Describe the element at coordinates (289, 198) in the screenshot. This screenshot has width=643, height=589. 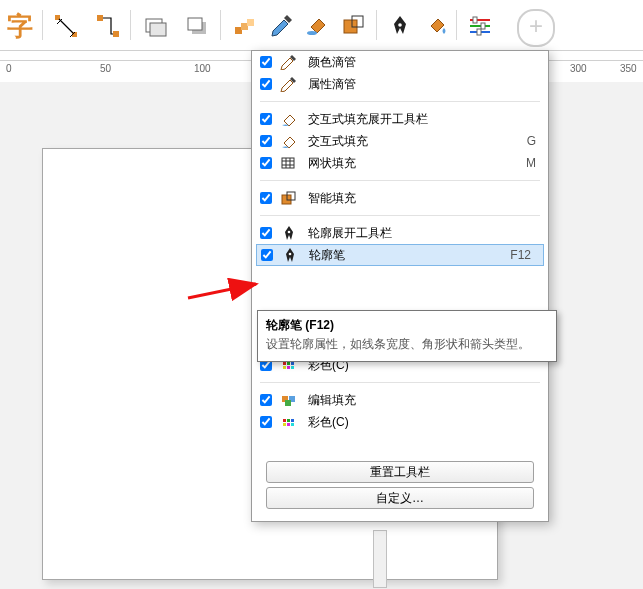
I see `smart-fill-icon` at that location.